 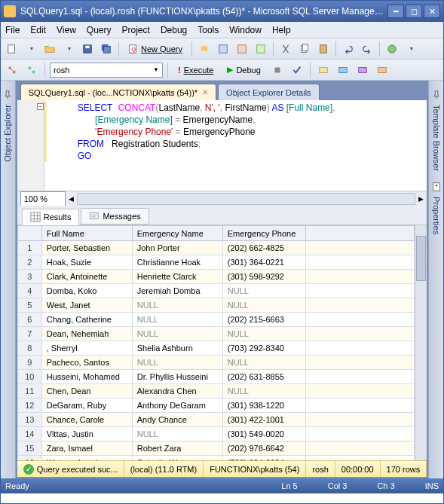 What do you see at coordinates (87, 449) in the screenshot?
I see `cell: Zara, Ismael` at bounding box center [87, 449].